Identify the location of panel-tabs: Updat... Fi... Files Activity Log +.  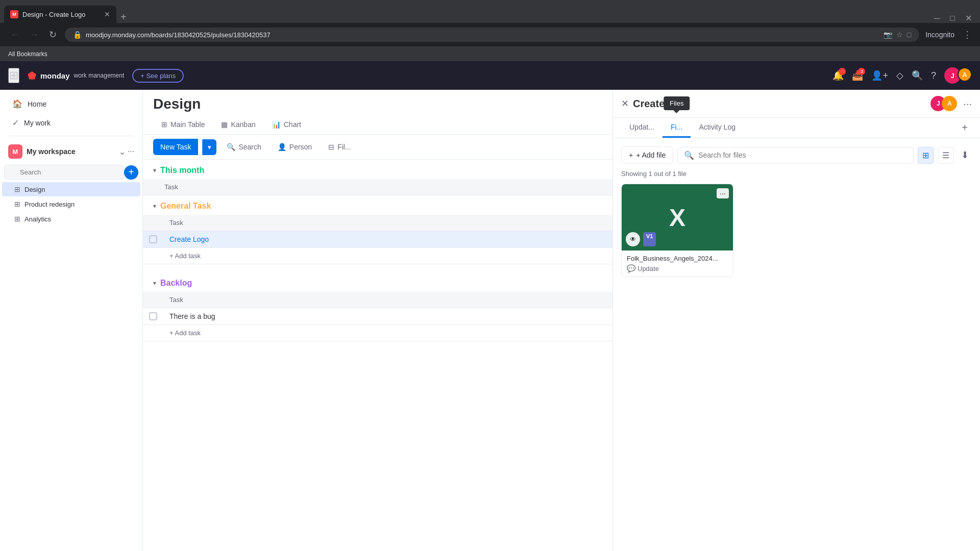
(796, 128).